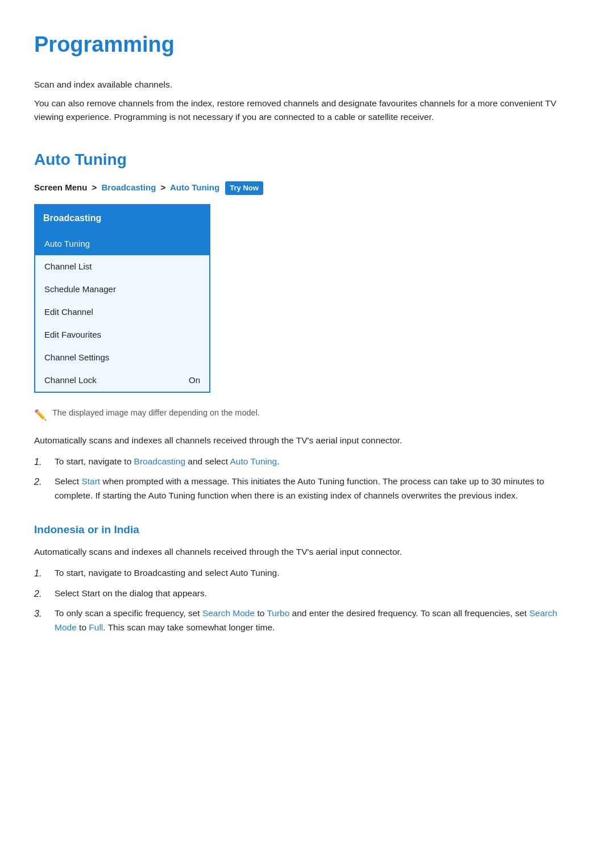  I want to click on menu-item-label: Schedule Manager, so click(80, 289).